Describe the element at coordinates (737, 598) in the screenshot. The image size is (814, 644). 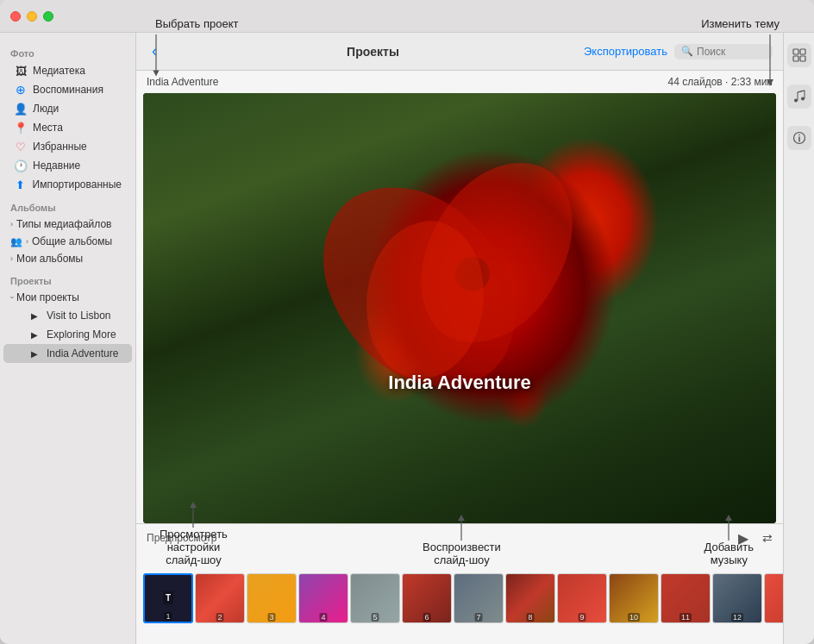
I see `slide-thumb-12: 12` at that location.